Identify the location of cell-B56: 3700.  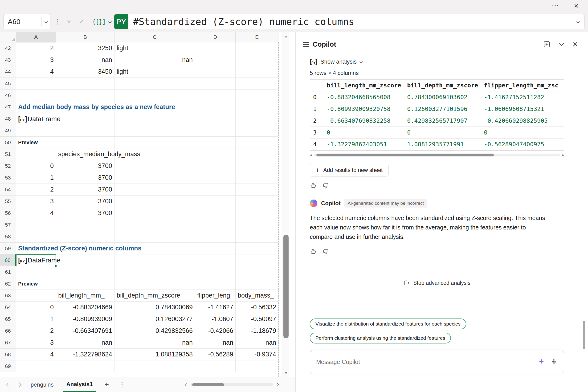
(85, 213).